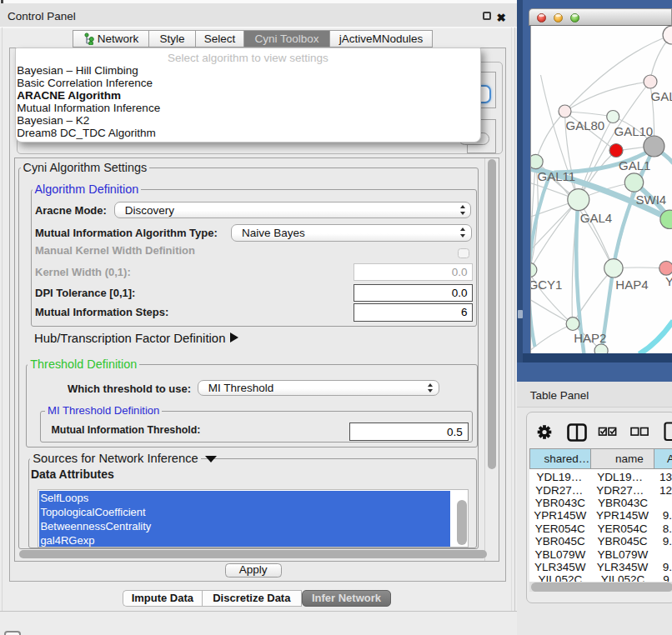 This screenshot has height=635, width=672. Describe the element at coordinates (650, 200) in the screenshot. I see `svg-text: SWI4` at that location.